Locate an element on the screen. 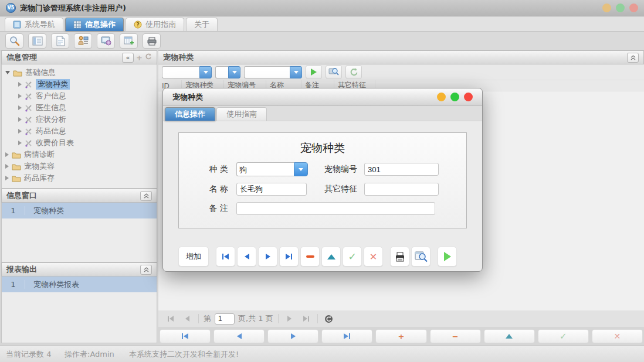 The image size is (644, 362). tree-item-drug-stock: 药品库存 is located at coordinates (81, 178).